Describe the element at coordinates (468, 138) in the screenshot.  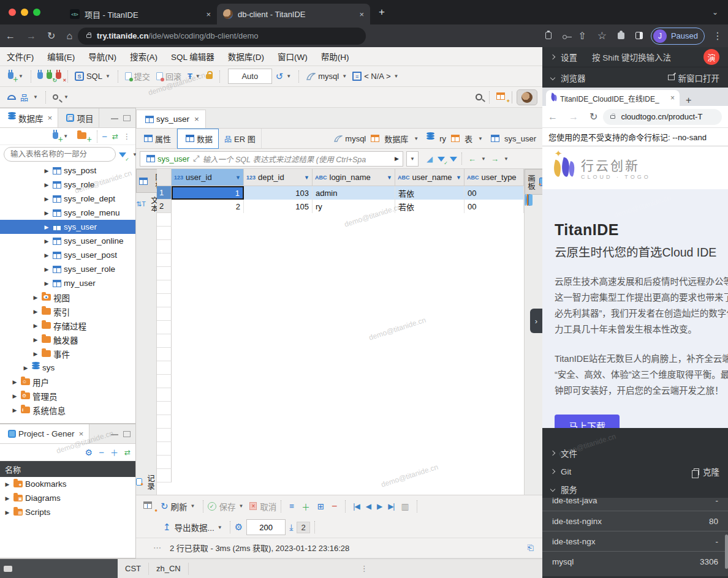
I see `crumb-table-label: 表` at that location.